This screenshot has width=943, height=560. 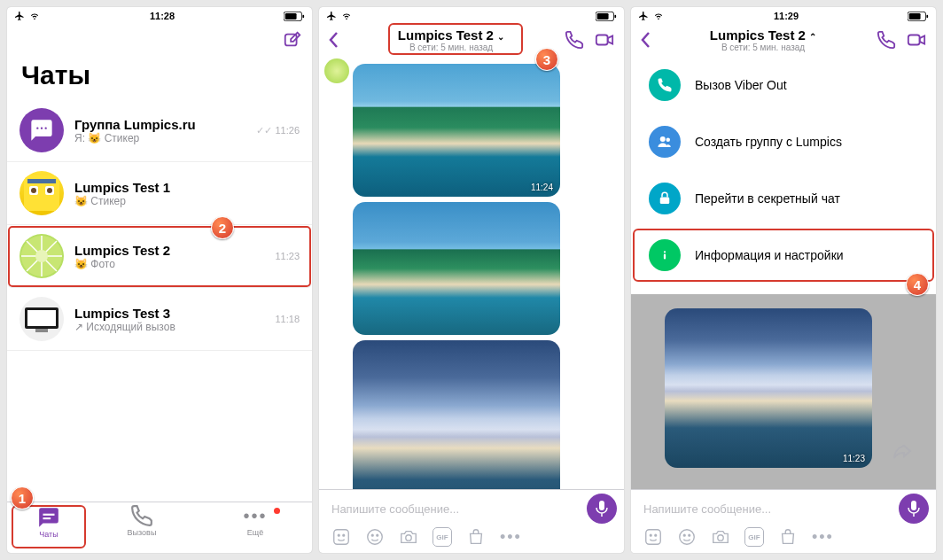 I want to click on chat-name: Lumpics Test 3, so click(x=169, y=314).